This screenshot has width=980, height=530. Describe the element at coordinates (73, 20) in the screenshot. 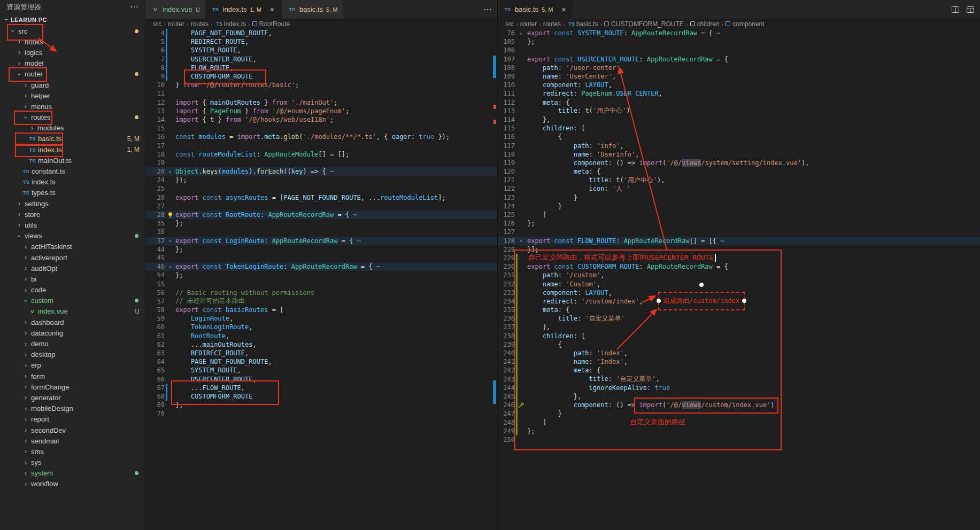

I see `workspace-header: › LEARUN PC` at that location.